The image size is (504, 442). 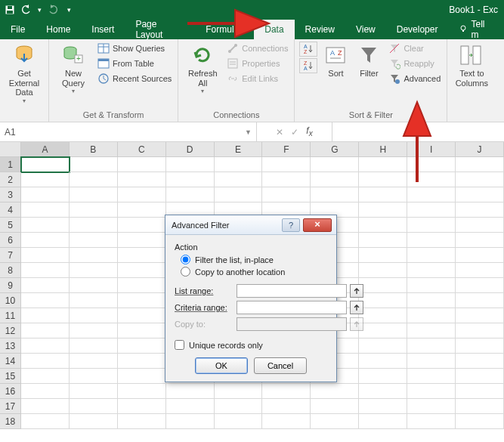 What do you see at coordinates (274, 29) in the screenshot?
I see `tab-data: Data` at bounding box center [274, 29].